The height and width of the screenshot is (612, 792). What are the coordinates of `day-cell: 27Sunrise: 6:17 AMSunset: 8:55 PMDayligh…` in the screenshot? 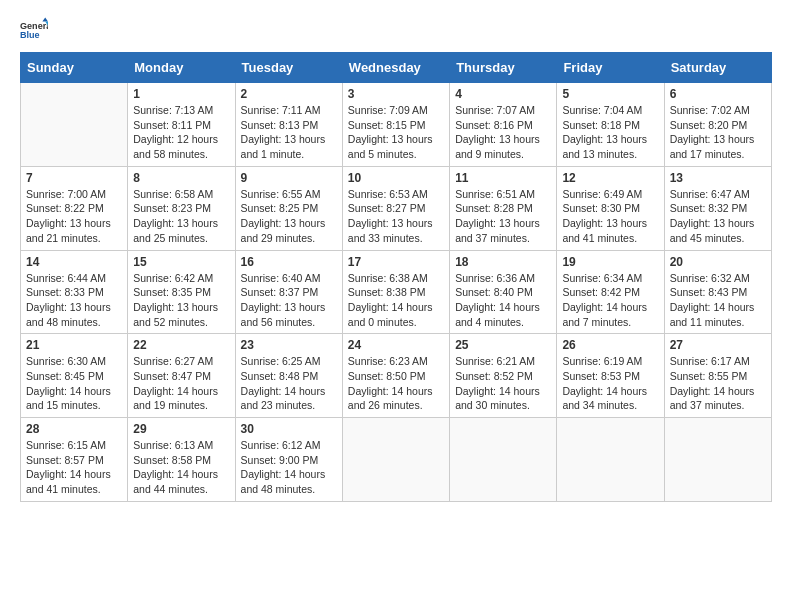 It's located at (718, 376).